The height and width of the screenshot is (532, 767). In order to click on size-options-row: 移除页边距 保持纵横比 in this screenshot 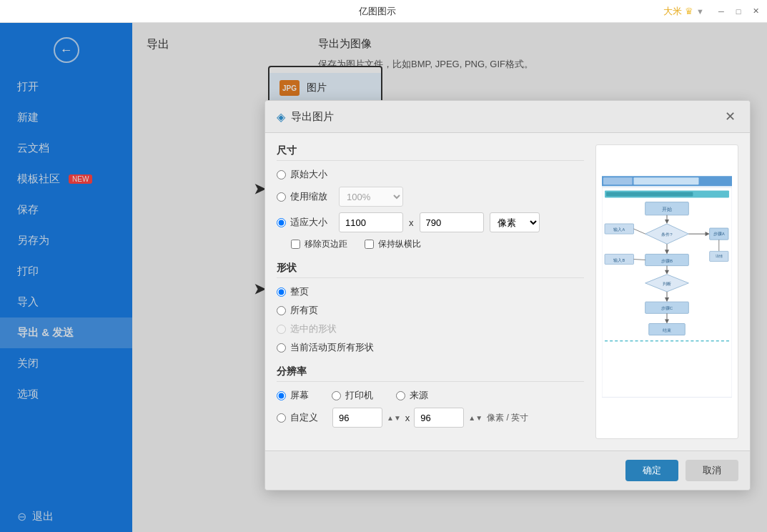, I will do `click(437, 245)`.